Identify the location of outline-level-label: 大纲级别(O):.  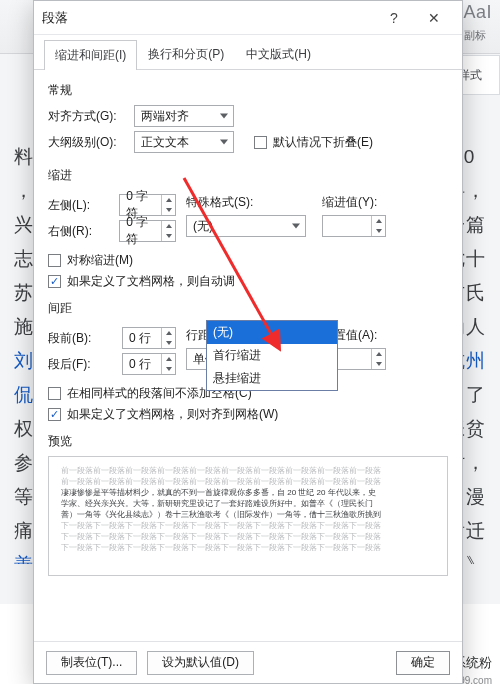
(87, 142).